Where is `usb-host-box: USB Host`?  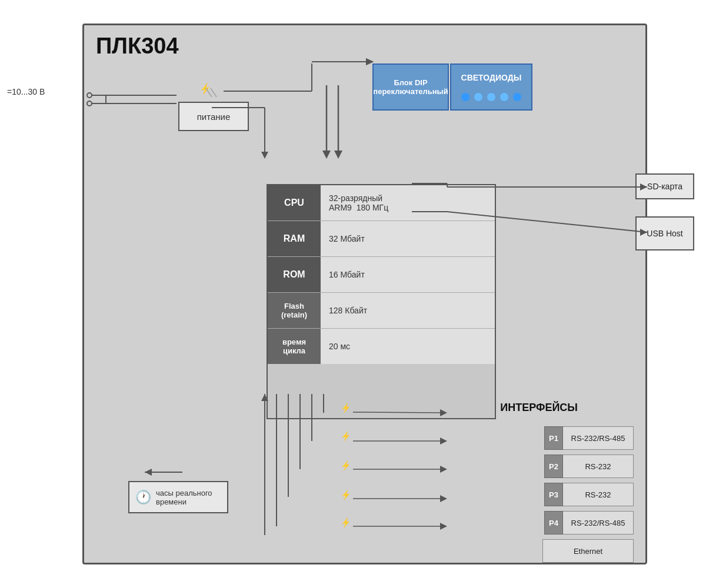 usb-host-box: USB Host is located at coordinates (665, 233).